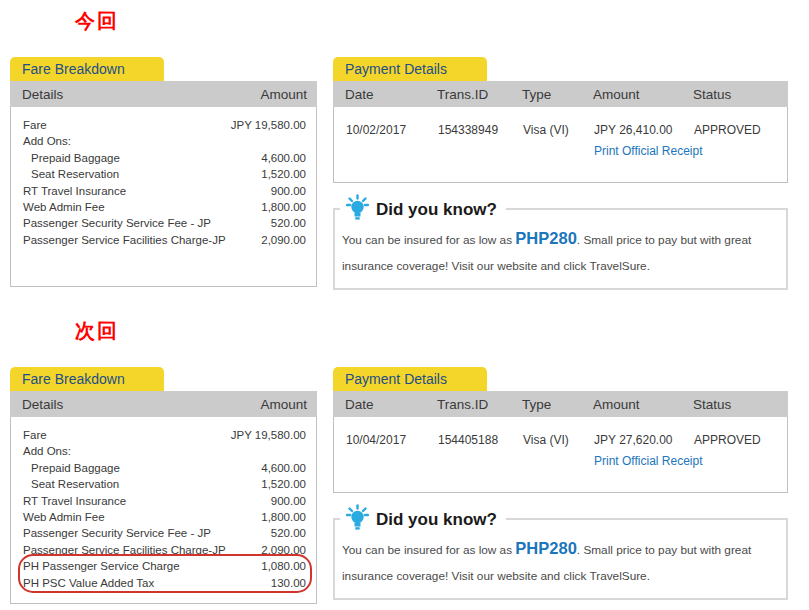 The width and height of the screenshot is (809, 610). Describe the element at coordinates (164, 574) in the screenshot. I see `circled-rows-group: PH Passenger Service Charge1,080.00PH PS…` at that location.